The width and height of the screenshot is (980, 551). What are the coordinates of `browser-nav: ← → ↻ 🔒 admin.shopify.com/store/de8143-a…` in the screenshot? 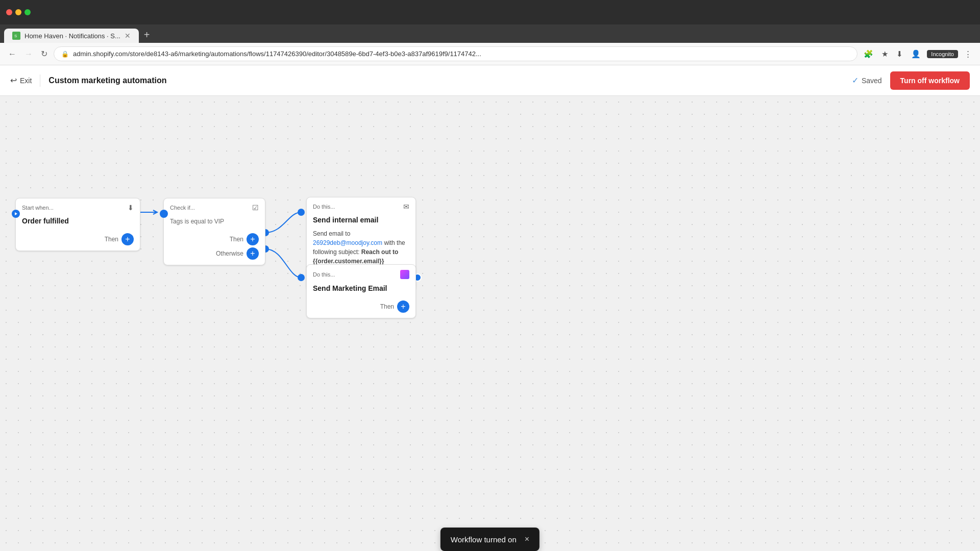 It's located at (490, 54).